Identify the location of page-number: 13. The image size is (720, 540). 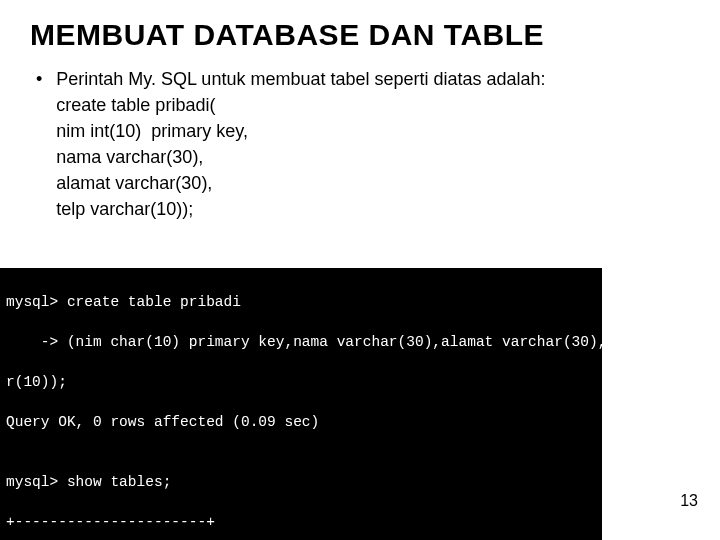
(689, 501).